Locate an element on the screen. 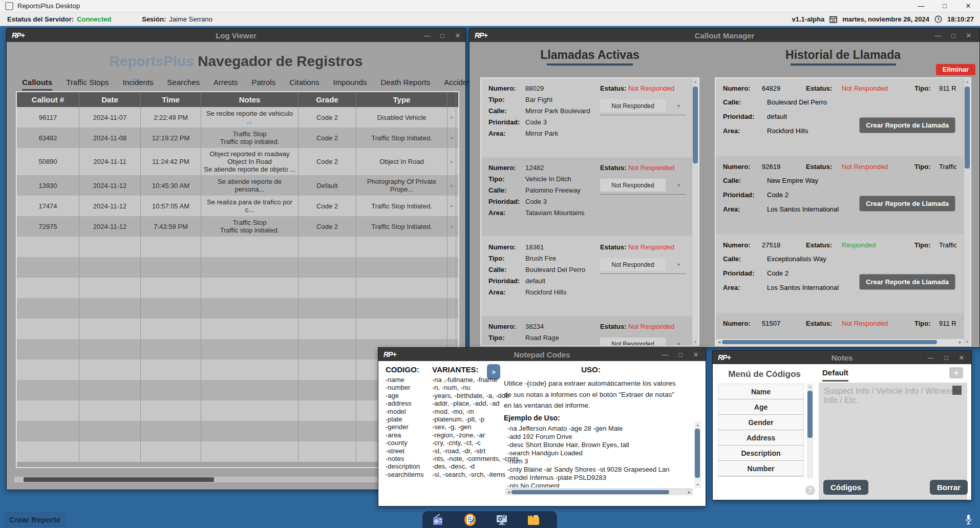 This screenshot has height=528, width=980. computer-settings-icon is located at coordinates (502, 520).